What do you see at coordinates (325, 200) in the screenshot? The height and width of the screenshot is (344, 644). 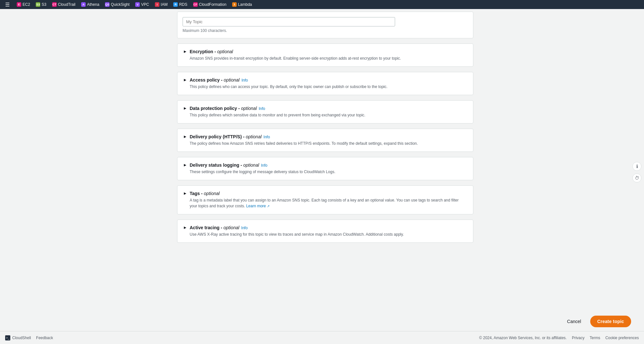 I see `accordion-tags: ▶ Tags - optional A tag is a metadata la…` at bounding box center [325, 200].